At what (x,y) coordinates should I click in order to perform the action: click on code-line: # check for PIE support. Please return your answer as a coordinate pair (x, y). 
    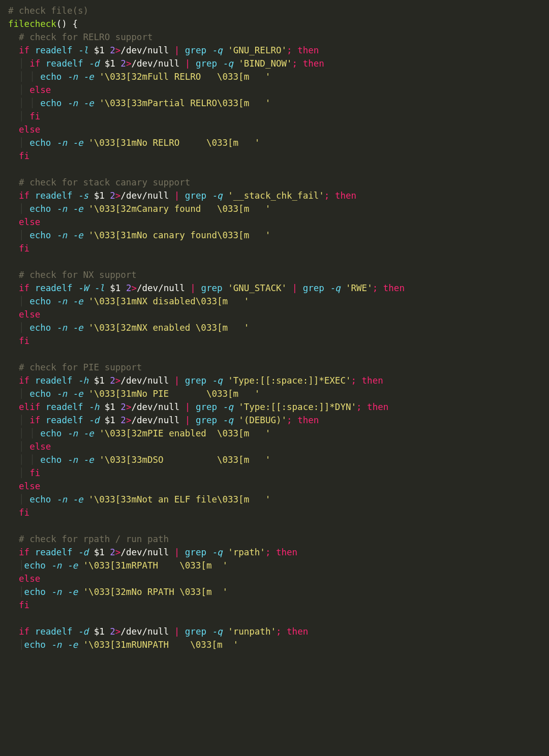
    Looking at the image, I should click on (274, 367).